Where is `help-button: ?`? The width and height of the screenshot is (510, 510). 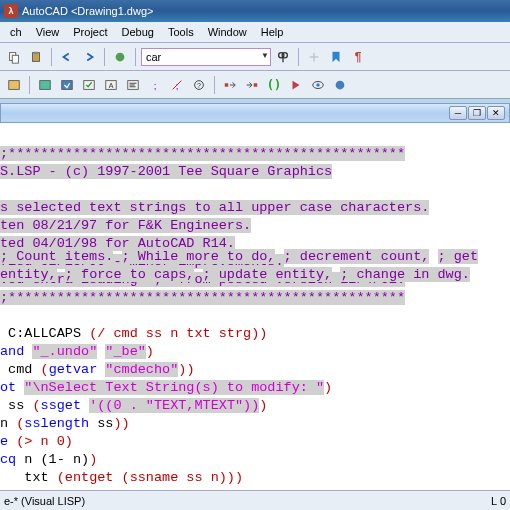
help-button: ? is located at coordinates (199, 85).